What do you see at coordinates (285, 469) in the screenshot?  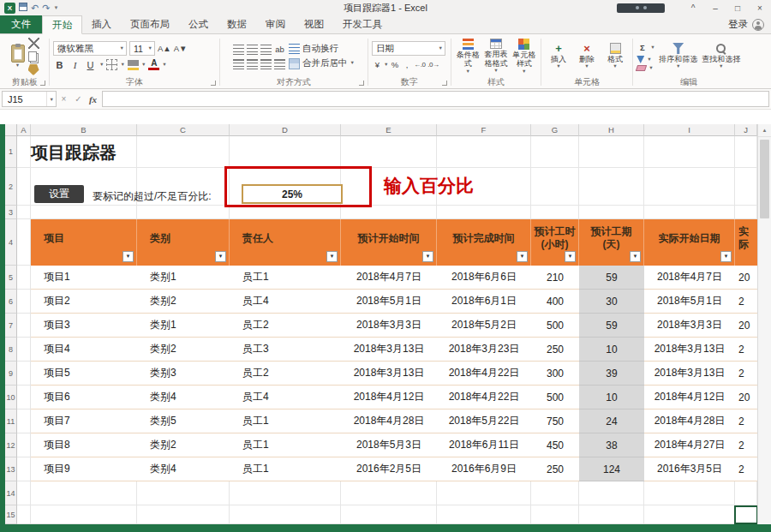 I see `cell-D13: 员工1` at bounding box center [285, 469].